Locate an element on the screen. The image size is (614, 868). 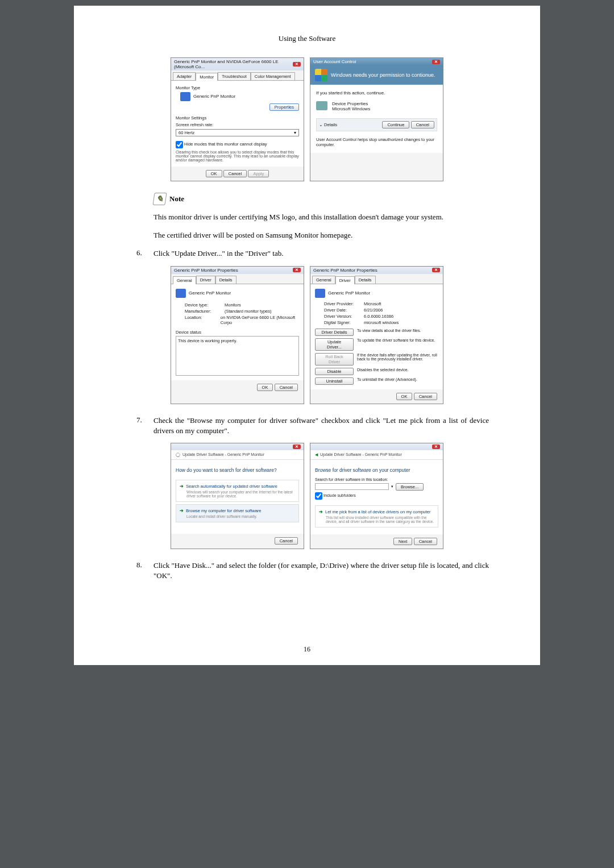
device-type-value: Monitors is located at coordinates (233, 305).